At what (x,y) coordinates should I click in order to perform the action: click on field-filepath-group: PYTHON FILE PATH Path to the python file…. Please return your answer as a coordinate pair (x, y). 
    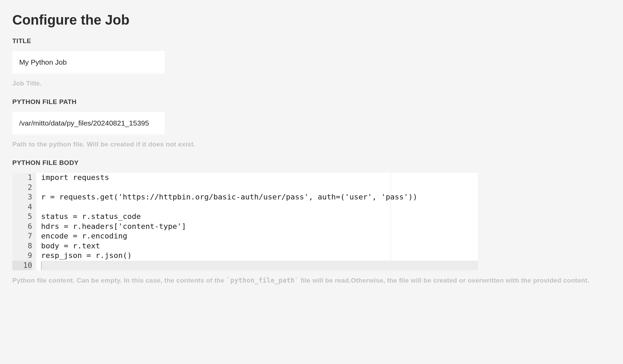
    Looking at the image, I should click on (312, 123).